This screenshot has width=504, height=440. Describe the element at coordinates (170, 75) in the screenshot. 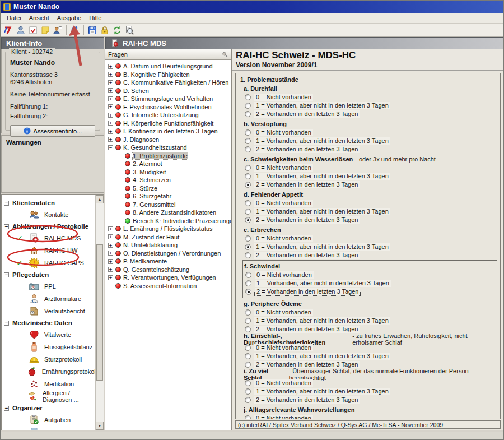

I see `tree-item-b-kognitive-f-higkeiten: +B. Kognitive Fähigkeiten` at that location.